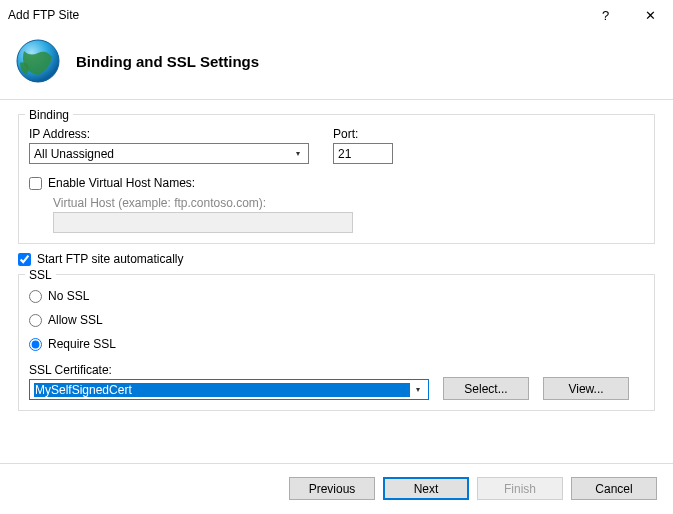 The width and height of the screenshot is (673, 514). What do you see at coordinates (606, 15) in the screenshot?
I see `help-button: ?` at bounding box center [606, 15].